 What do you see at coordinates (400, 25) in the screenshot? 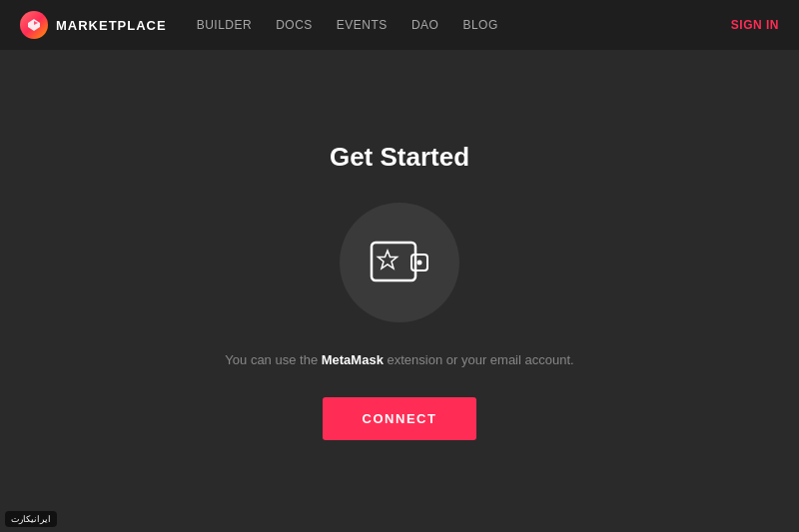
I see `navbar: MARKETPLACE BUILDER DOCS EVENTS DAO BLOG…` at bounding box center [400, 25].